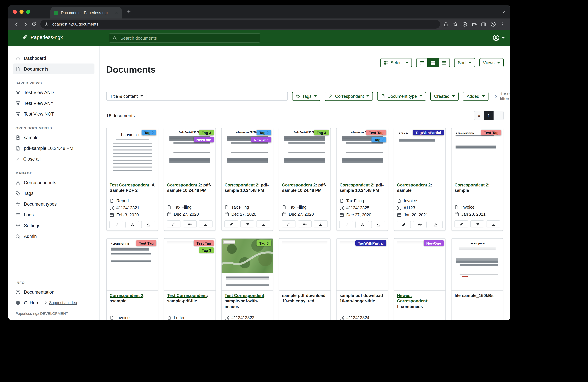  Describe the element at coordinates (491, 63) in the screenshot. I see `views-button: Views` at that location.